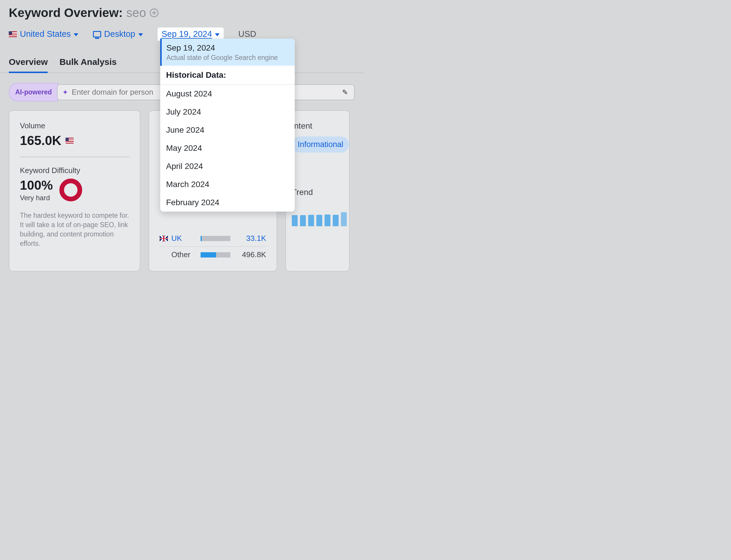 This screenshot has height=560, width=731. I want to click on device-label: Desktop, so click(119, 34).